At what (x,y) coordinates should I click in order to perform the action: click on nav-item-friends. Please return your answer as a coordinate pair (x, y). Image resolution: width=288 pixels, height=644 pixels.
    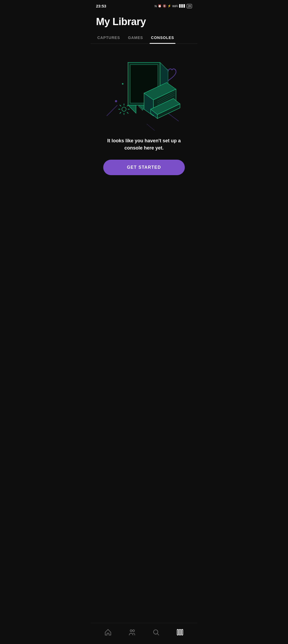
    Looking at the image, I should click on (132, 632).